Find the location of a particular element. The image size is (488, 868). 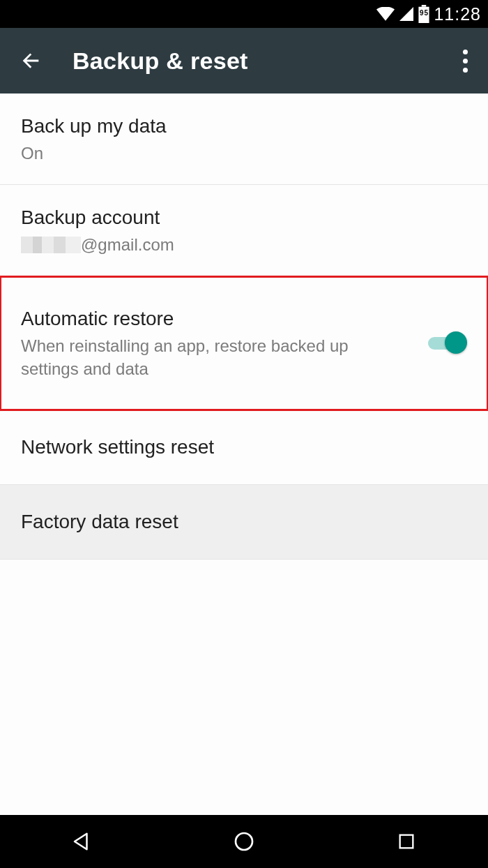

redacted-email-prefix is located at coordinates (51, 245).